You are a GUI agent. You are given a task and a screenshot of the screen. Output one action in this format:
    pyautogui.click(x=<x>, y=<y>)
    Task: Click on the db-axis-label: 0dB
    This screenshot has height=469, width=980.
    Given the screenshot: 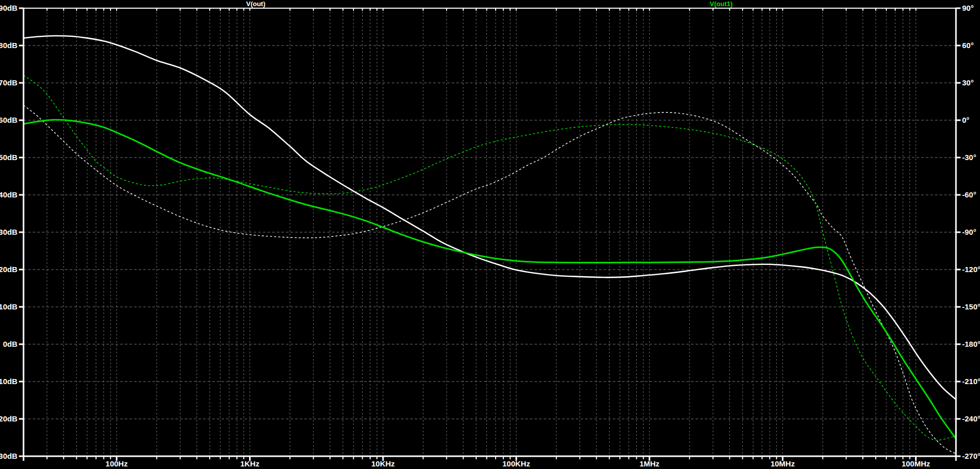 What is the action you would take?
    pyautogui.click(x=10, y=344)
    